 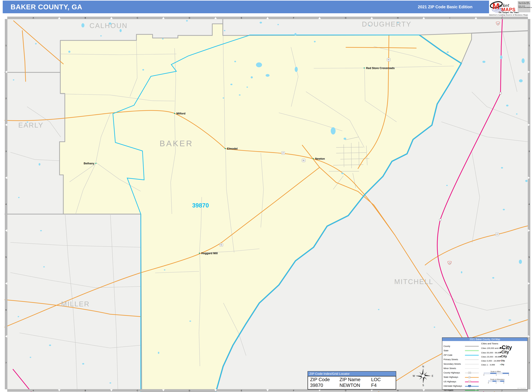 What do you see at coordinates (31, 125) in the screenshot?
I see `county-label-early: EARLY` at bounding box center [31, 125].